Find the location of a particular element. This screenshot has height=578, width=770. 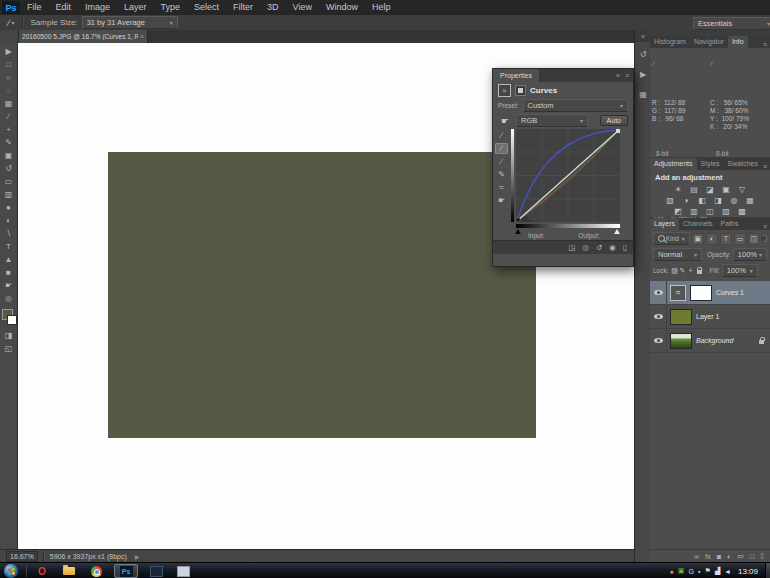

healing-brush-tool: + is located at coordinates (9, 130).